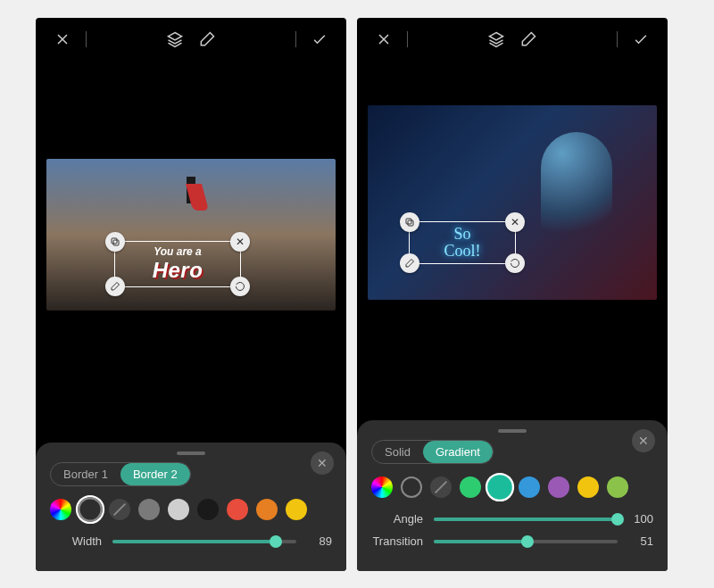 This screenshot has height=588, width=714. What do you see at coordinates (462, 234) in the screenshot?
I see `overlay-line1: So` at bounding box center [462, 234].